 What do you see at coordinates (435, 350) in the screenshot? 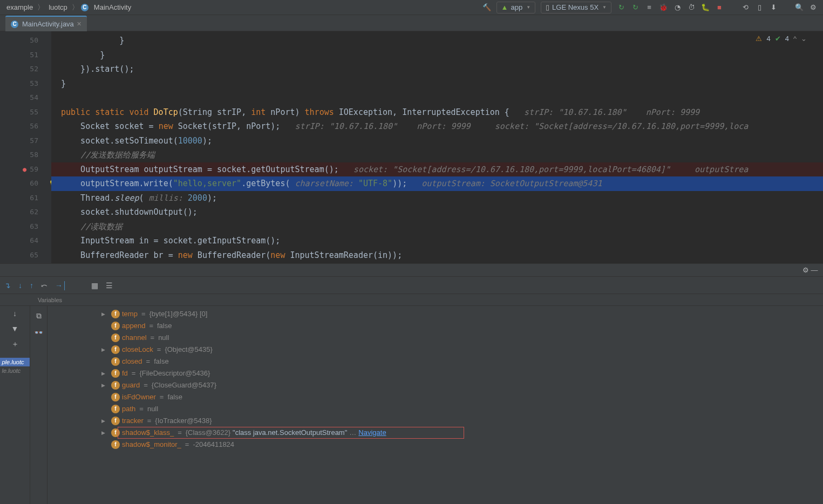
I see `variable-row: ▶f closeLock = {Object@5435}` at bounding box center [435, 350].